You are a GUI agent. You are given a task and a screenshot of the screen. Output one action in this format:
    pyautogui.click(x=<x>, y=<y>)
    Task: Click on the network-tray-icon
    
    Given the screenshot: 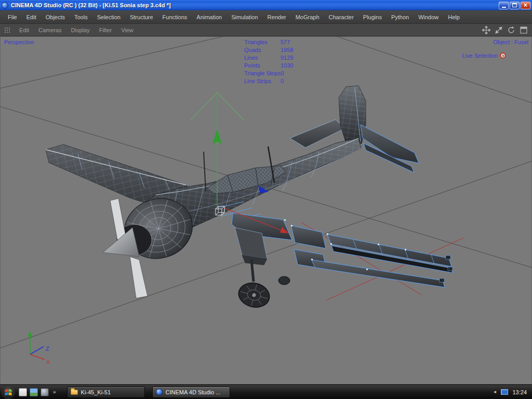 What is the action you would take?
    pyautogui.click(x=504, y=392)
    